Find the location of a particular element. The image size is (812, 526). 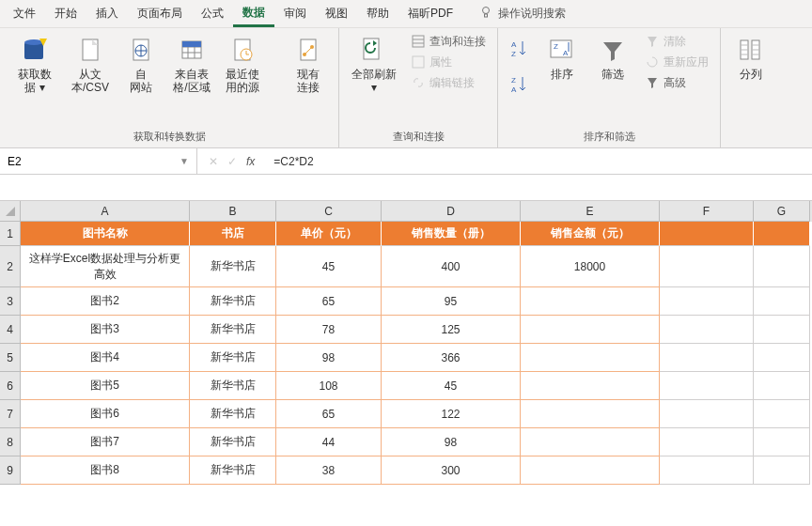

cell: 图书7 is located at coordinates (105, 442).